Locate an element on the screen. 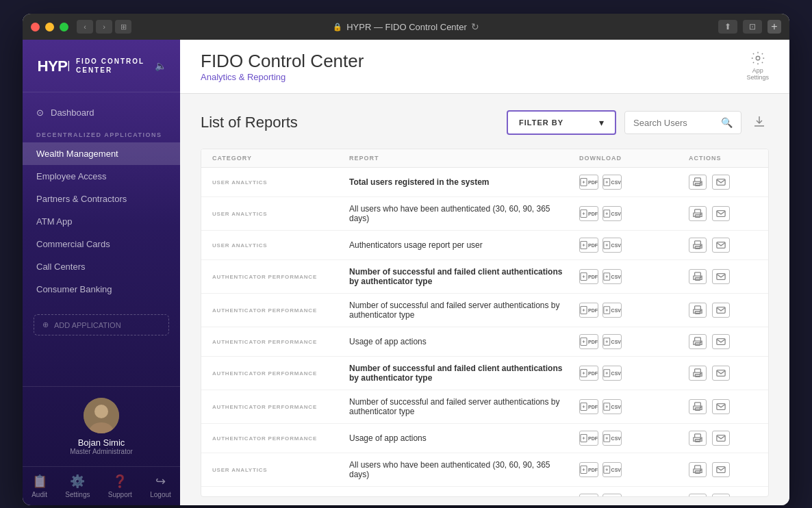  sidebar-item-wealth-management: Wealth Management is located at coordinates (101, 153).